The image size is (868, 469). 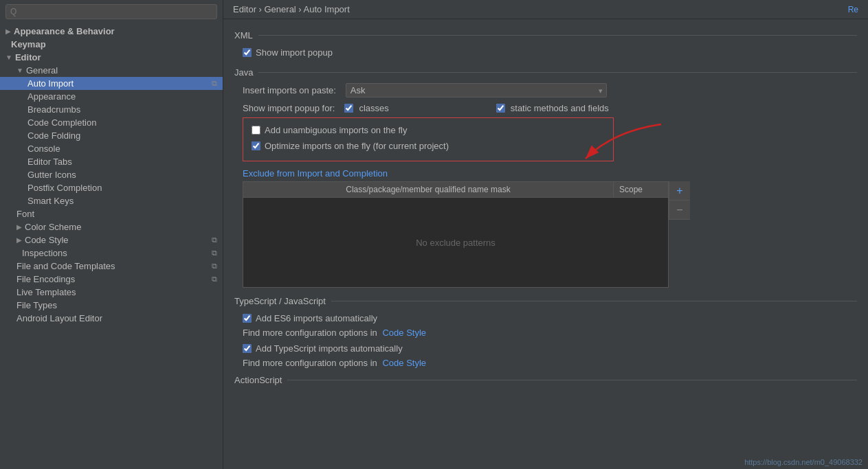 What do you see at coordinates (679, 201) in the screenshot?
I see `exclude-table-actions: + −` at bounding box center [679, 201].